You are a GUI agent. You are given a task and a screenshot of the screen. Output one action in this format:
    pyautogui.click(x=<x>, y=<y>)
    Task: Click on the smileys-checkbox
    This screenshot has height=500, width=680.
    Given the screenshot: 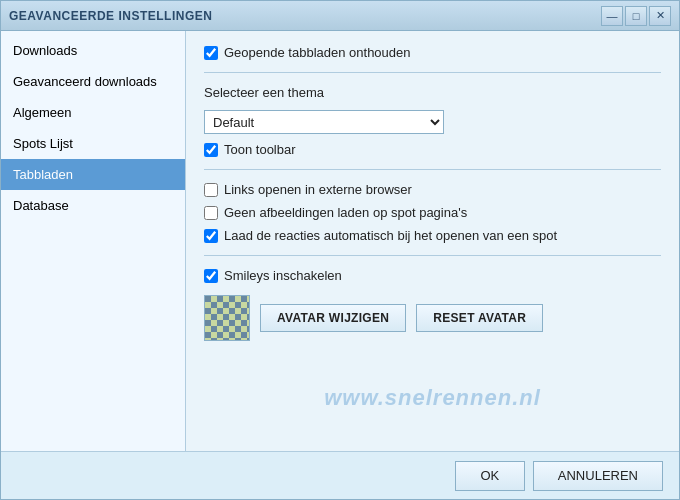 What is the action you would take?
    pyautogui.click(x=211, y=276)
    